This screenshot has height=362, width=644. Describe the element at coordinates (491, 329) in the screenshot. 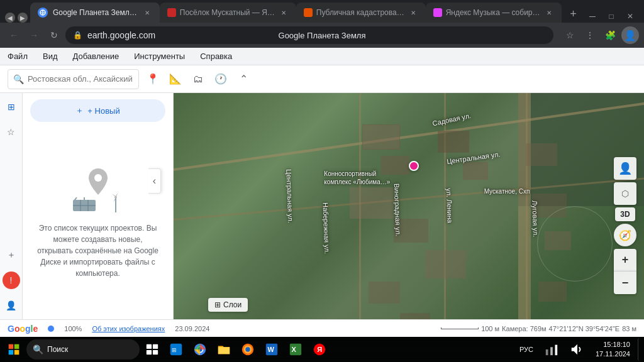

I see `scale-label: 100 м` at that location.